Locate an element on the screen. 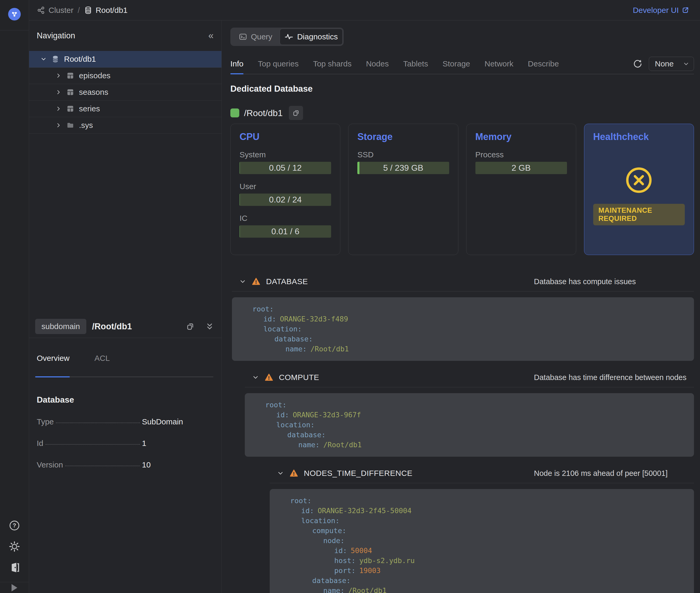  healthcheck-card: Healthcheck MAINTENANCE REQUIRED is located at coordinates (639, 190).